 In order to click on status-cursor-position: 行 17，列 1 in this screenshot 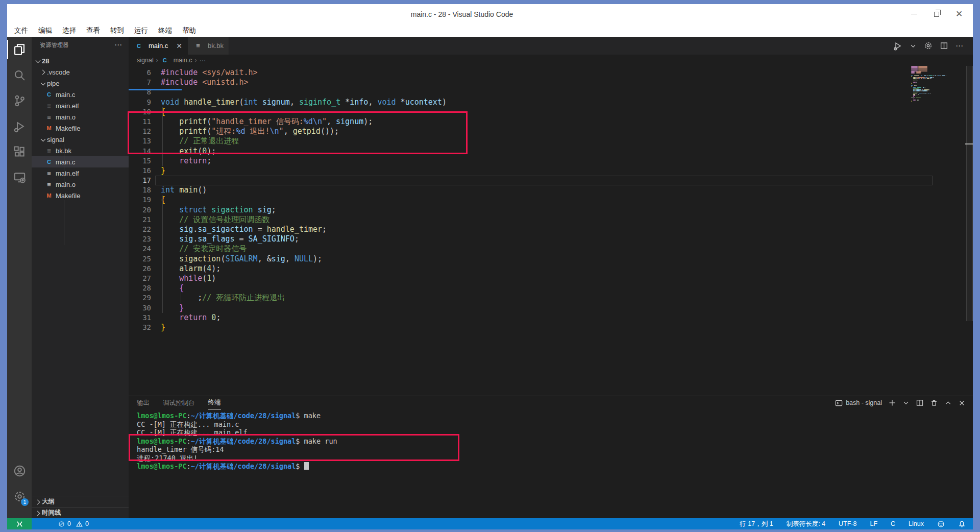, I will do `click(756, 524)`.